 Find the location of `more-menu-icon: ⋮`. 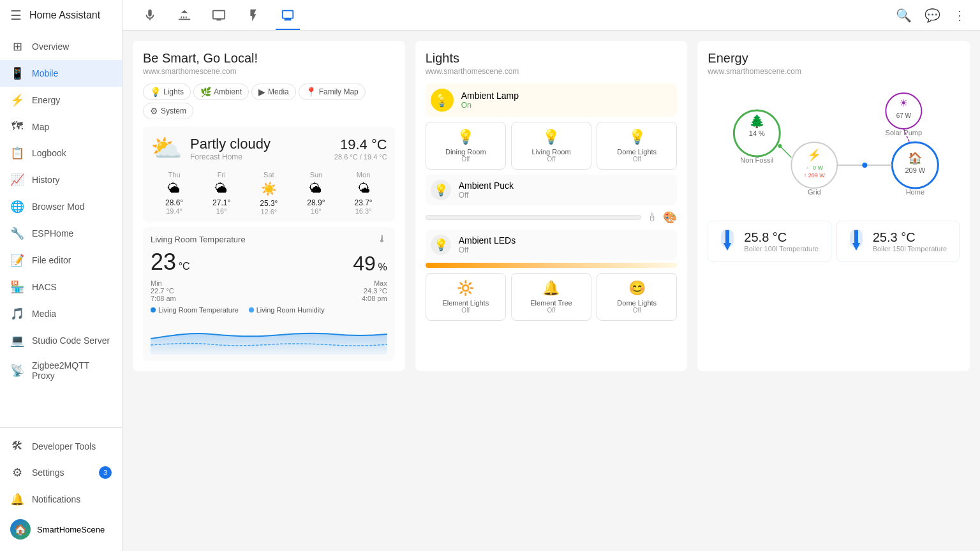

more-menu-icon: ⋮ is located at coordinates (960, 15).